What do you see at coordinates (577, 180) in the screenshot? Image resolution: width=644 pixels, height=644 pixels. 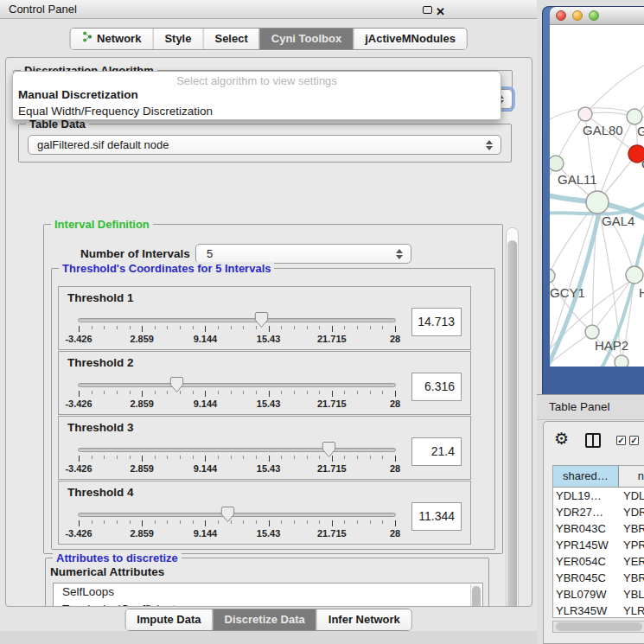 I see `svg-text: GAL11` at bounding box center [577, 180].